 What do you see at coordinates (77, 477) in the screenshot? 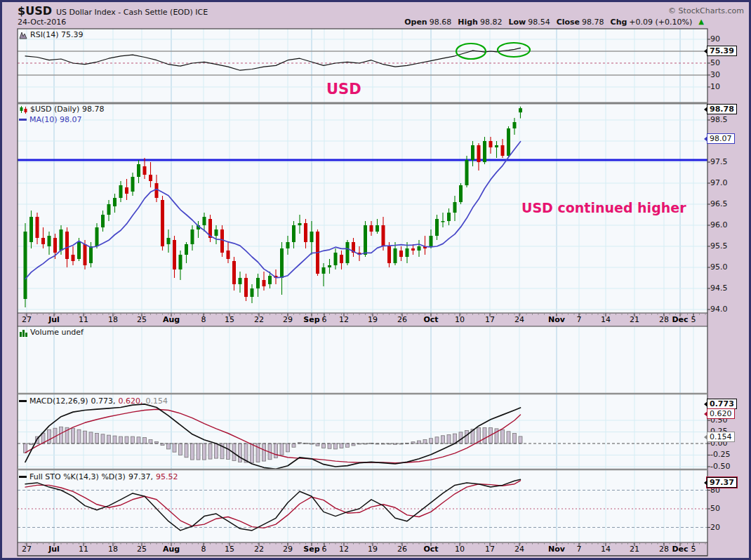
I see `sto-legend-label: Full STO %K(14,3) %D(3)` at bounding box center [77, 477].